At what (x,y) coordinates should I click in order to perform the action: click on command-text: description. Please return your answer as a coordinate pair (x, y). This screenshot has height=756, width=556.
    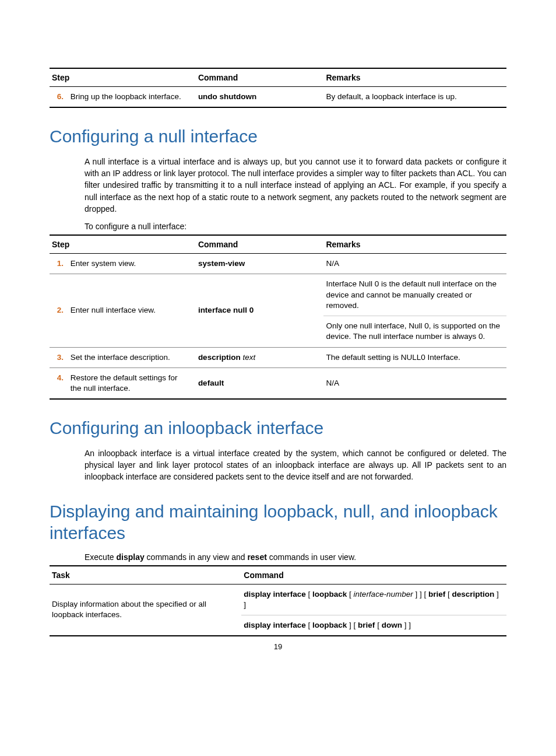
    Looking at the image, I should click on (219, 357).